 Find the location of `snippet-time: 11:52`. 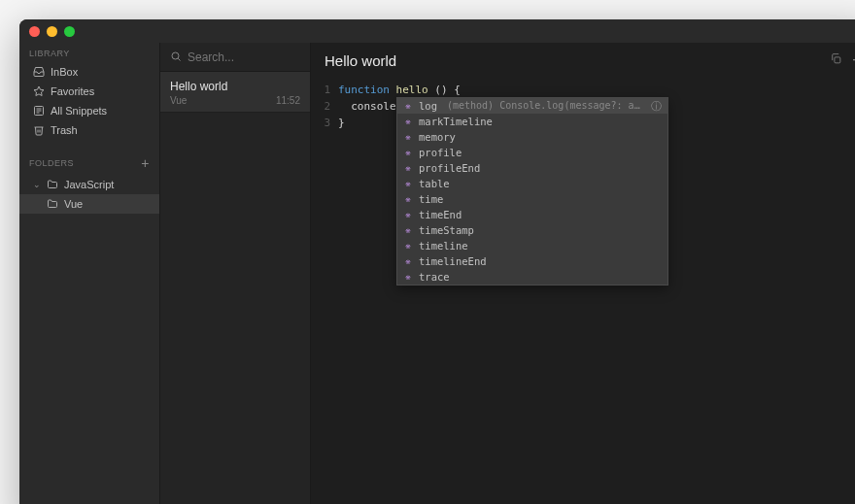

snippet-time: 11:52 is located at coordinates (288, 101).